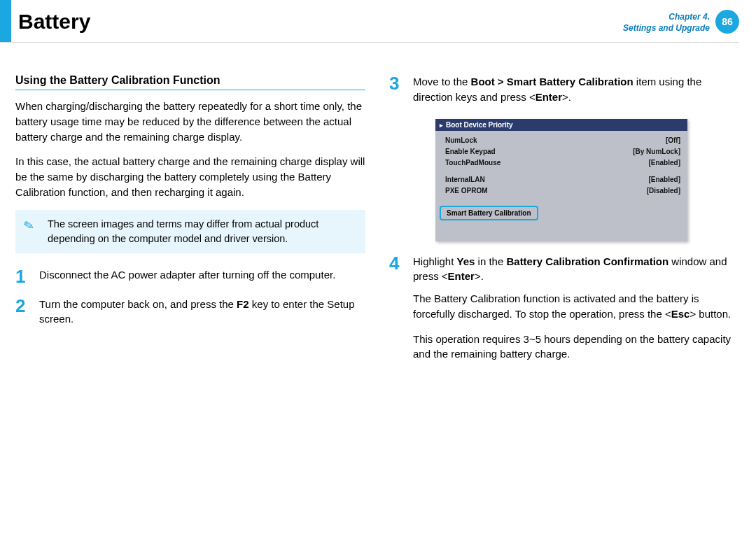 The width and height of the screenshot is (756, 536). I want to click on bios-row: Enable Keypad[By NumLock], so click(563, 152).